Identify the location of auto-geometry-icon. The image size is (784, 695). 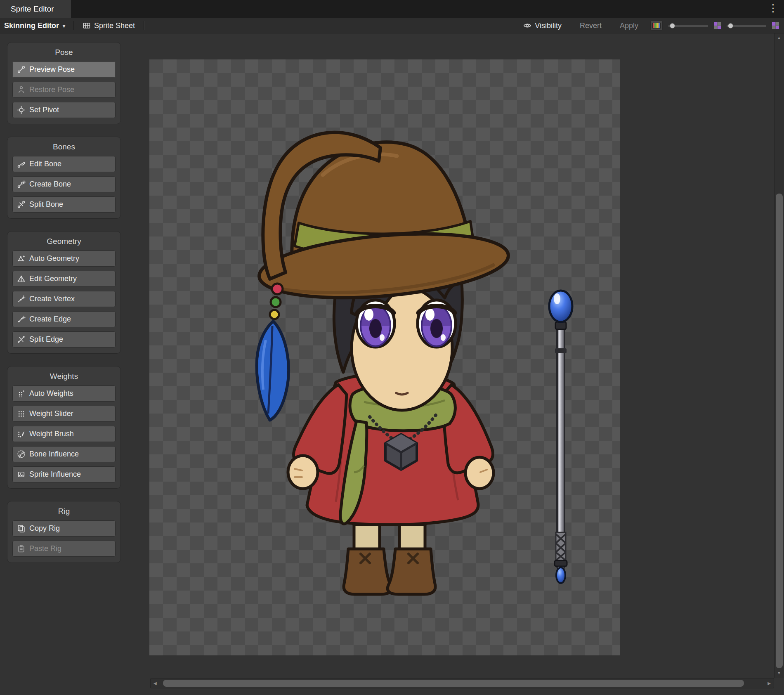
(21, 258).